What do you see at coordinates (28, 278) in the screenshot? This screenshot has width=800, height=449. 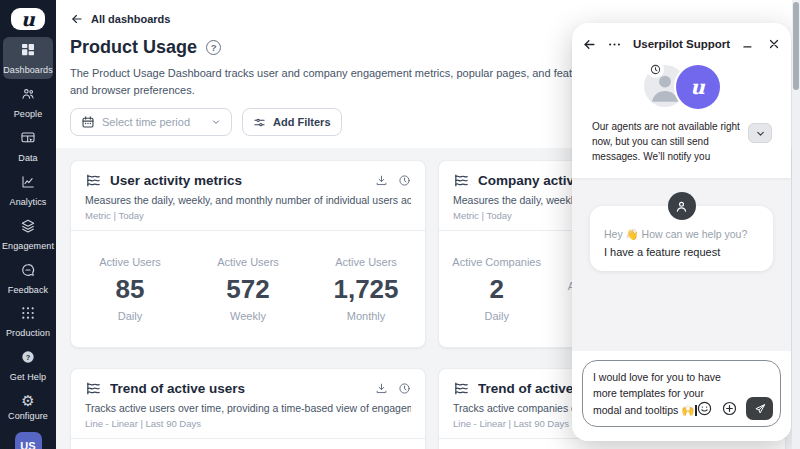 I see `sidebar-item-feedback: Feedback` at bounding box center [28, 278].